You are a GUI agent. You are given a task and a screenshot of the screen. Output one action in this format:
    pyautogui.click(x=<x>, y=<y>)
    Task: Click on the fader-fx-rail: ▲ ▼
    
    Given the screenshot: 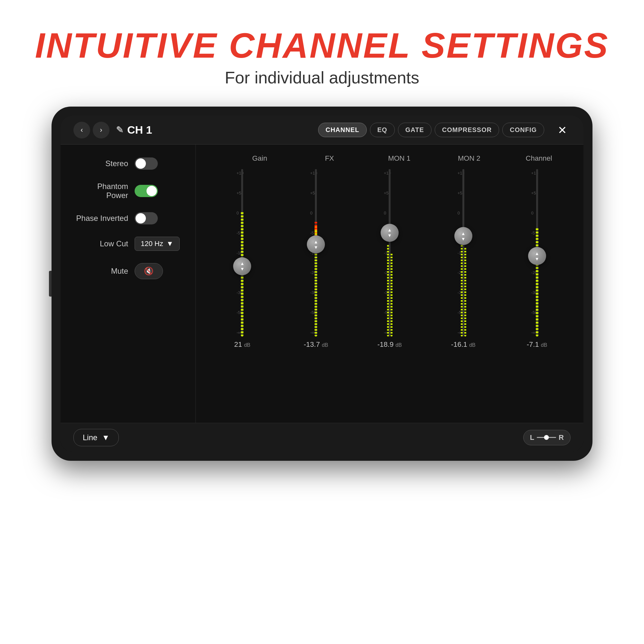 What is the action you would take?
    pyautogui.click(x=316, y=253)
    